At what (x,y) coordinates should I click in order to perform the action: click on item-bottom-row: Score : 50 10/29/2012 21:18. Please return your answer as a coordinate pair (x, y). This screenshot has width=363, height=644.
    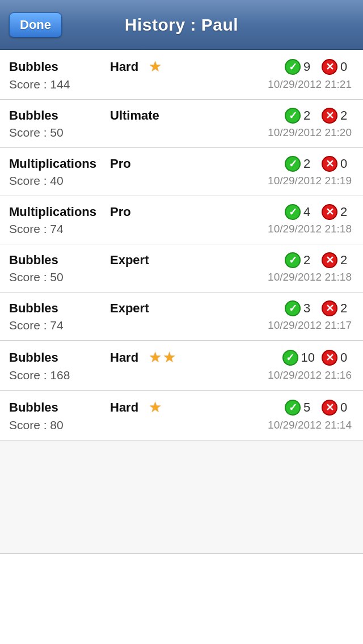
    Looking at the image, I should click on (180, 277).